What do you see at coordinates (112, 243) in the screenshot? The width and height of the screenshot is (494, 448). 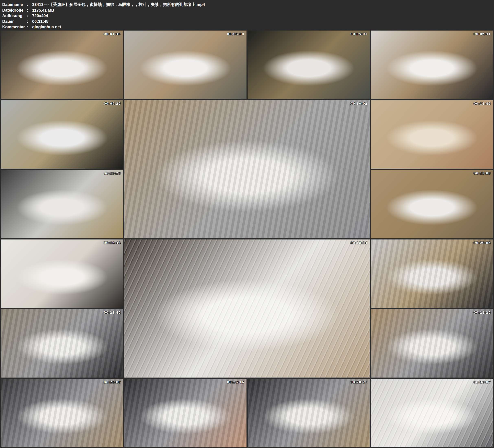 I see `thumbnail-timestamp: 00:16:44` at bounding box center [112, 243].